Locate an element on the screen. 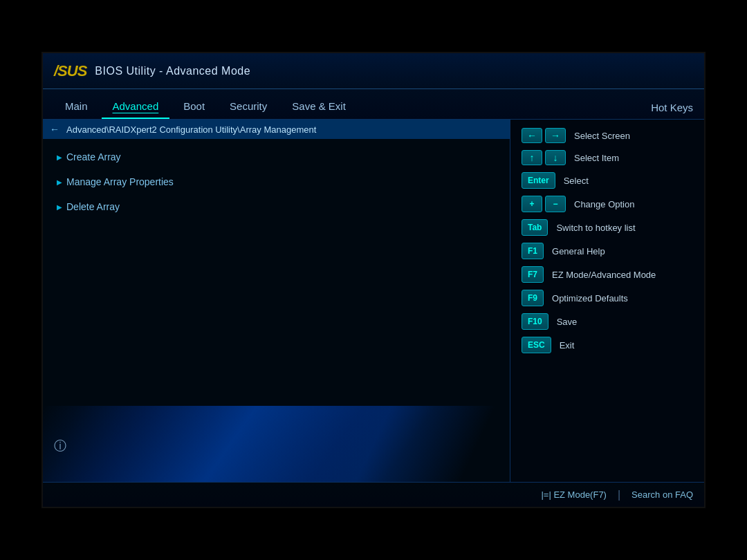 This screenshot has height=560, width=747. hotkey-optimized-defaults-label: Optimized Defaults is located at coordinates (590, 299).